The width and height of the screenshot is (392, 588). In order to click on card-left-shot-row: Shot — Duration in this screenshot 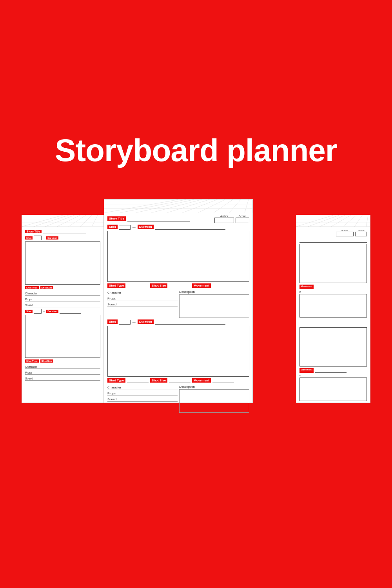, I will do `click(63, 238)`.